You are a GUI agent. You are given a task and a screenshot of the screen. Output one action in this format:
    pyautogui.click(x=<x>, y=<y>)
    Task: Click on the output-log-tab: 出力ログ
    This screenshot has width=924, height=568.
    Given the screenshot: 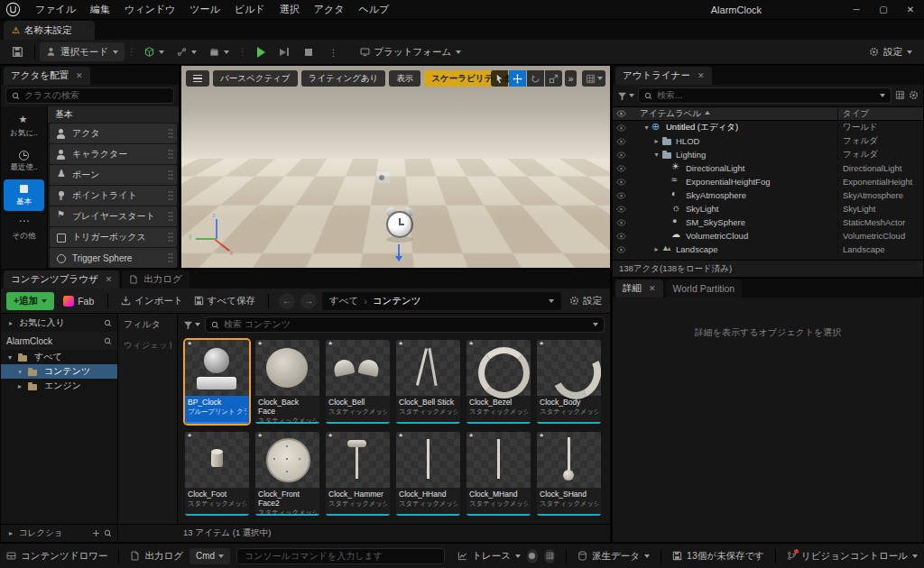 What is the action you would take?
    pyautogui.click(x=155, y=279)
    